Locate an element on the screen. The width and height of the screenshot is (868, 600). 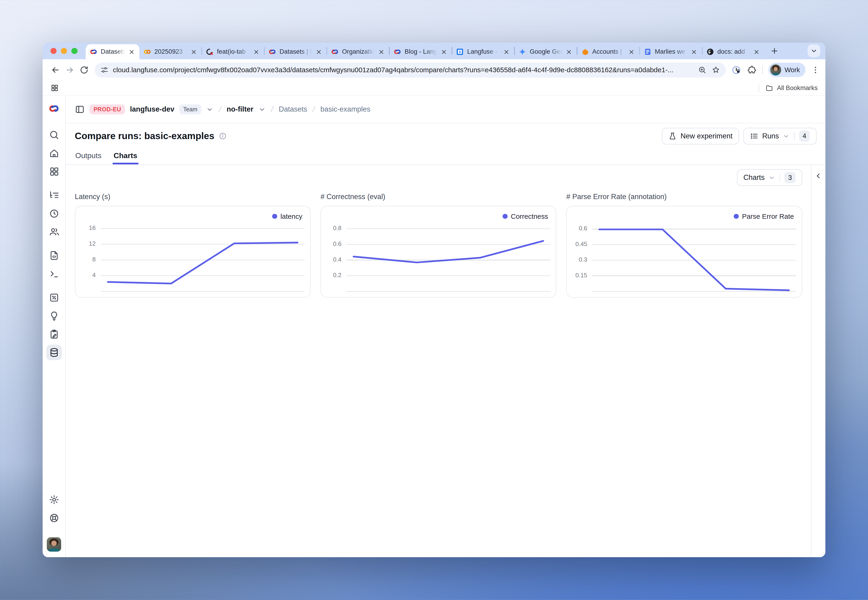
omnibox: cloud.langfuse.com/project/cmfwgv8fx002o… is located at coordinates (411, 70).